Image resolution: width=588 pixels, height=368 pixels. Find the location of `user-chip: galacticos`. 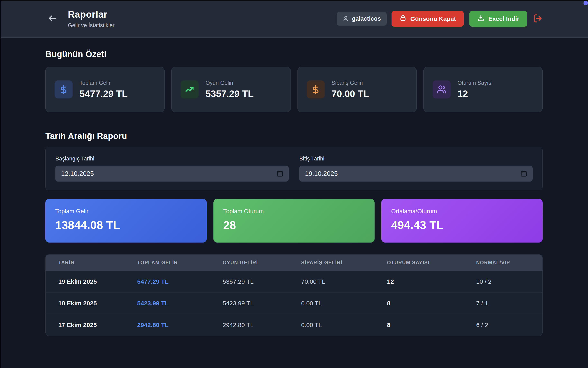

user-chip: galacticos is located at coordinates (362, 19).